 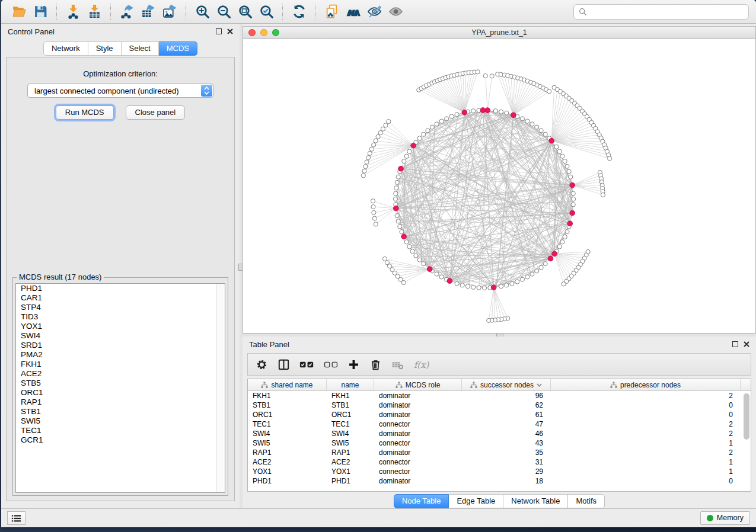 I want to click on table-row: TEC1TEC1connector472, so click(x=499, y=424).